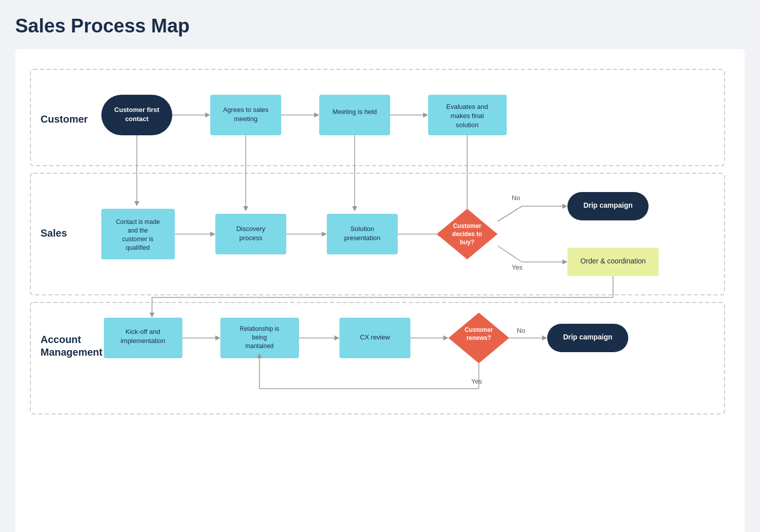 The height and width of the screenshot is (532, 760). What do you see at coordinates (362, 238) in the screenshot?
I see `svg-text: presentation` at bounding box center [362, 238].